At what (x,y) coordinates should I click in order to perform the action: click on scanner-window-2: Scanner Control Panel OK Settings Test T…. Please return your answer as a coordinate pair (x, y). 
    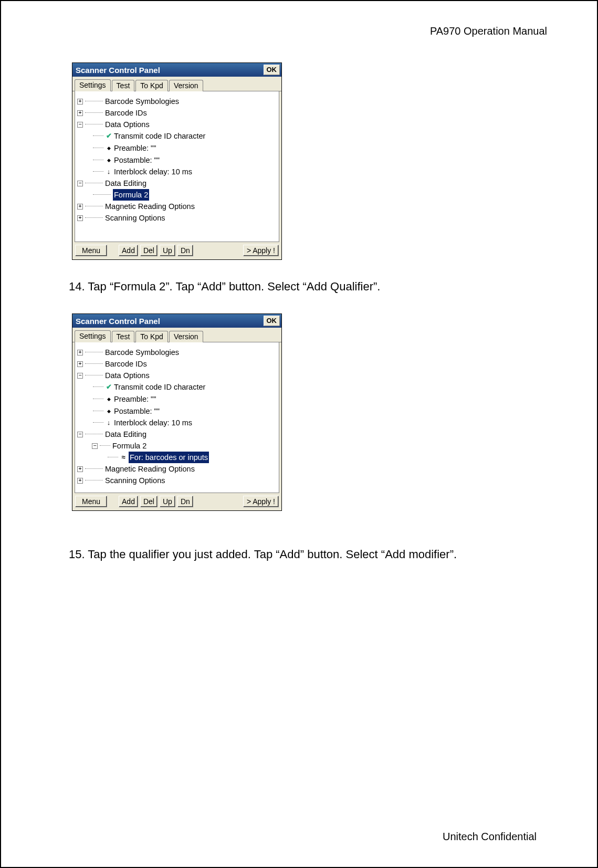
    Looking at the image, I should click on (177, 412).